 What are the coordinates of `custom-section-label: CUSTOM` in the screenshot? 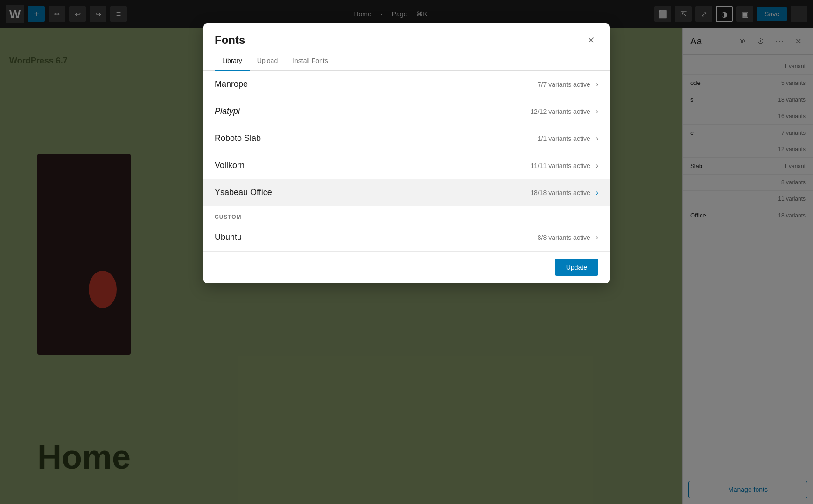 It's located at (406, 215).